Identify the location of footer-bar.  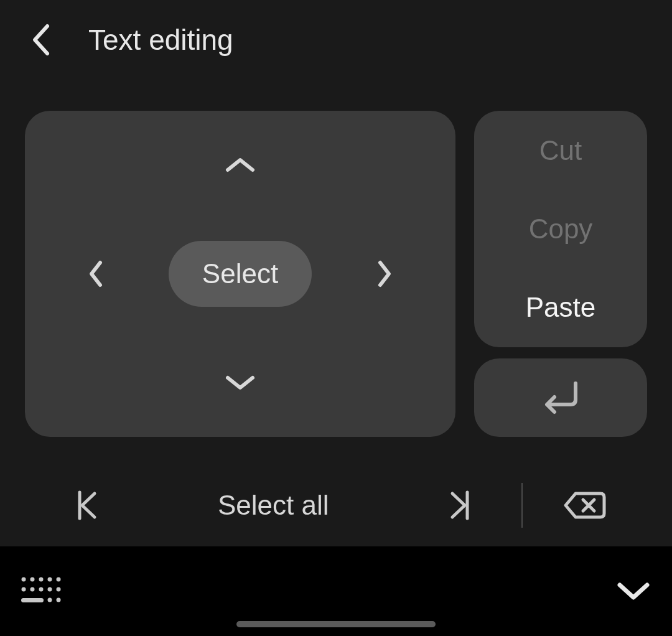
(336, 591).